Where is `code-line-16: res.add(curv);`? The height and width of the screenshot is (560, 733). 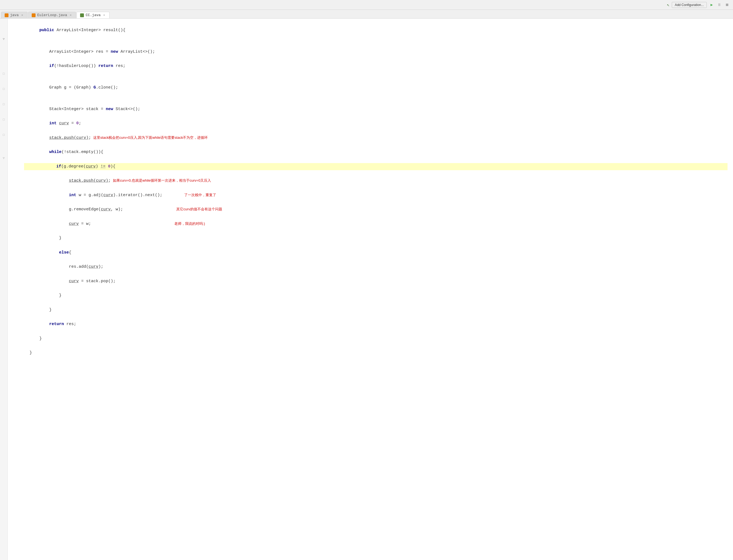
code-line-16: res.add(curv); is located at coordinates (376, 267).